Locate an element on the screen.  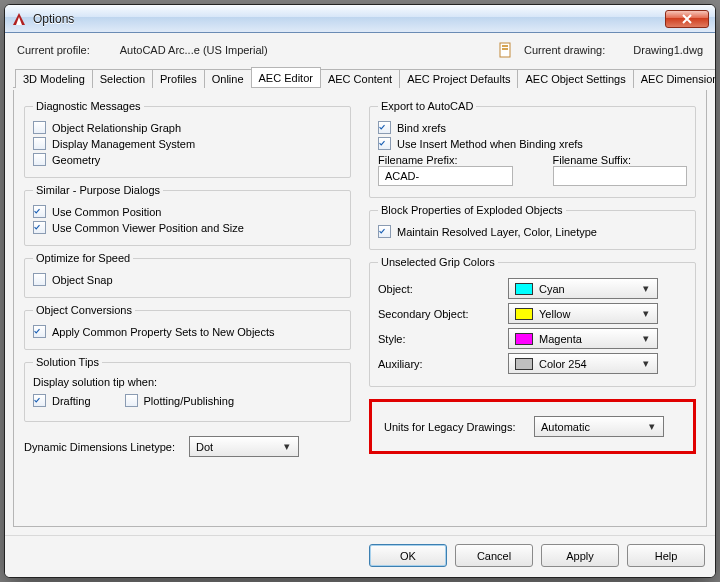
group-optimize-speed: Optimize for Speed Object Snap is located at coordinates (188, 275).